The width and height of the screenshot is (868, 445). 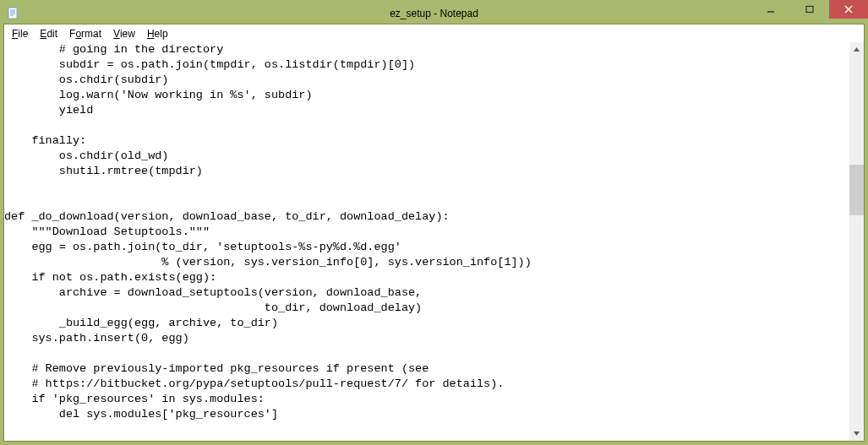 What do you see at coordinates (857, 241) in the screenshot?
I see `scroll-track` at bounding box center [857, 241].